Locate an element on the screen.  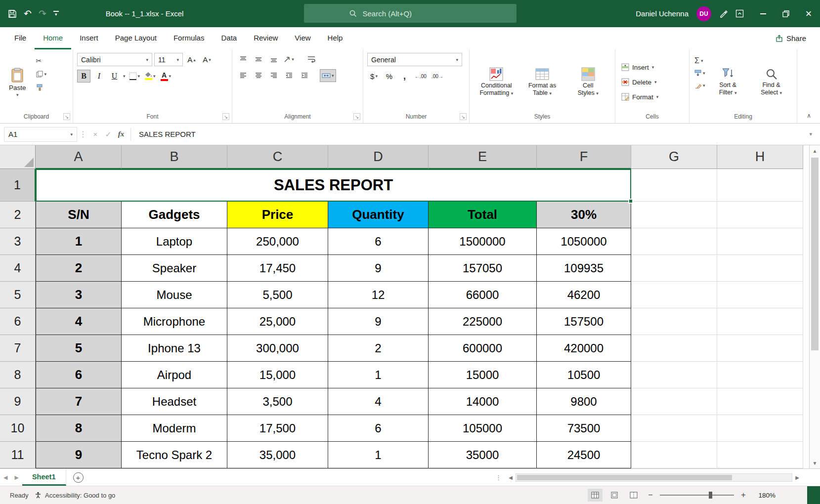
clipboard-dialog-launcher: ↘ is located at coordinates (67, 117).